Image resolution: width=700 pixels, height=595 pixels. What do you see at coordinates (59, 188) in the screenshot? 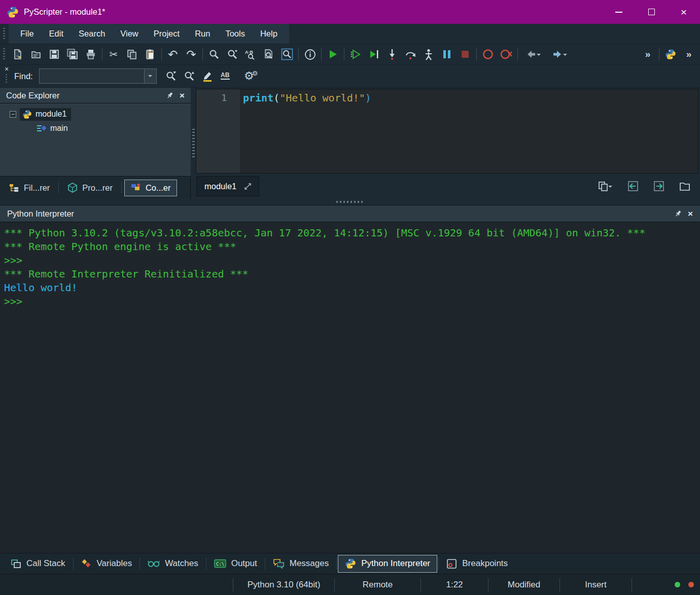
I see `tab-separator` at bounding box center [59, 188].